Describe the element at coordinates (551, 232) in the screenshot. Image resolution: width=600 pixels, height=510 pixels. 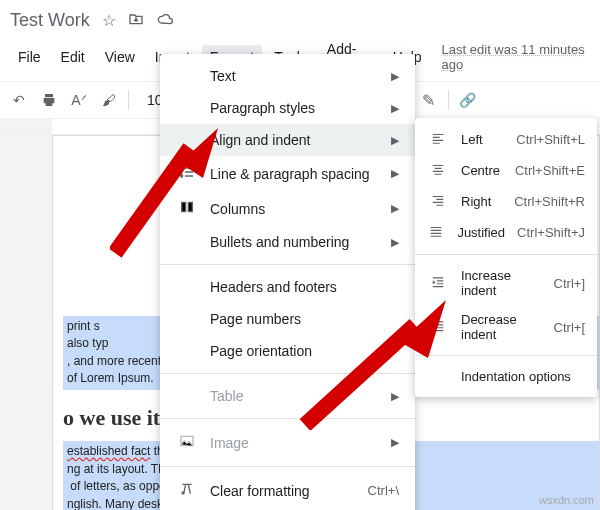
I see `submenu-shortcut: Ctrl+Shift+J` at that location.